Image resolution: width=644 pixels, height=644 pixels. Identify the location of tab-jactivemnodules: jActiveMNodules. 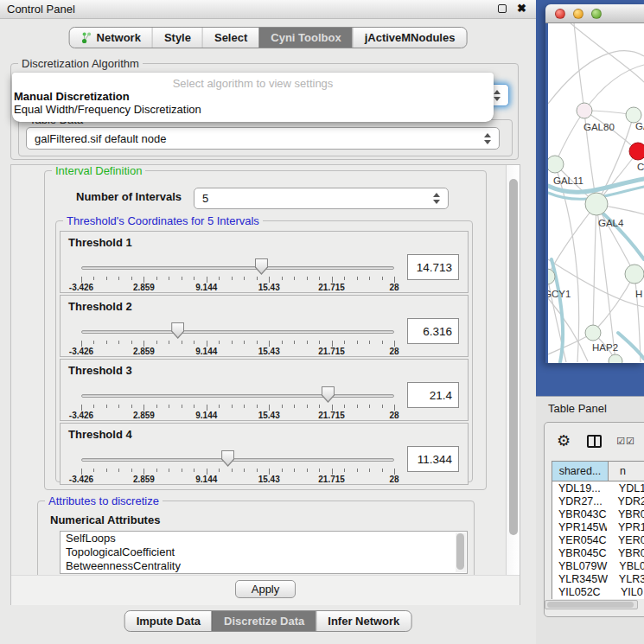
(410, 38).